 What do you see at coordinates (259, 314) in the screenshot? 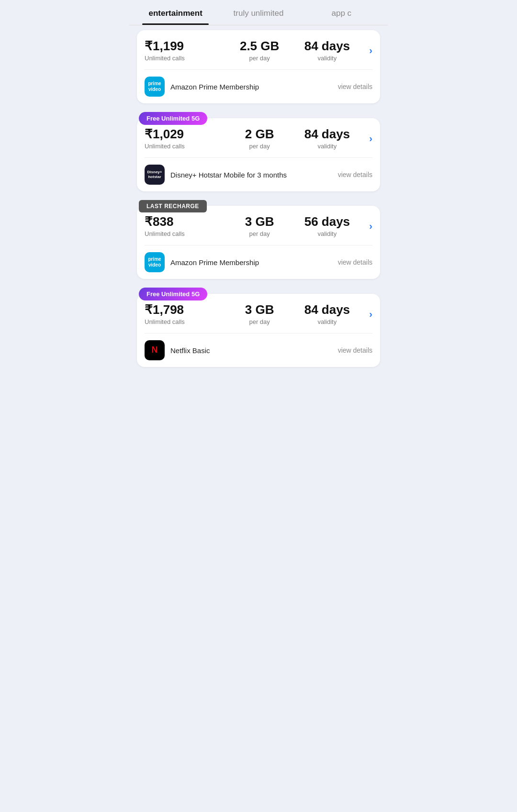
I see `plan-data-plan-1798: 3 GB per day` at bounding box center [259, 314].